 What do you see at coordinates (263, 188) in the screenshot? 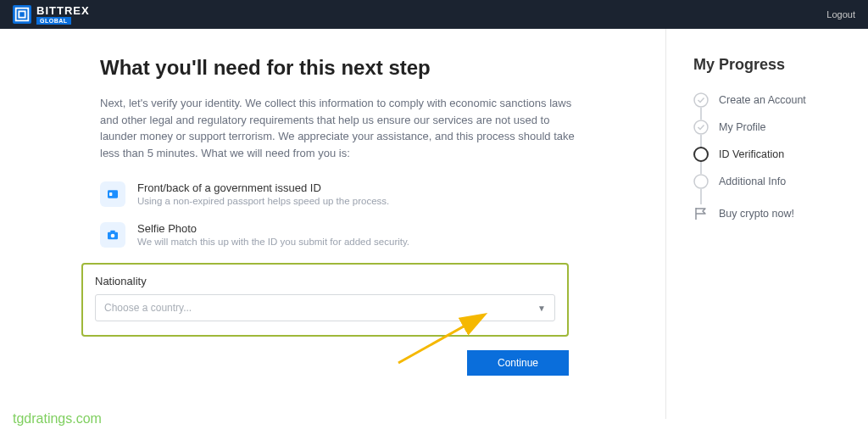
I see `req-id-title: Front/back of a government issued ID` at bounding box center [263, 188].